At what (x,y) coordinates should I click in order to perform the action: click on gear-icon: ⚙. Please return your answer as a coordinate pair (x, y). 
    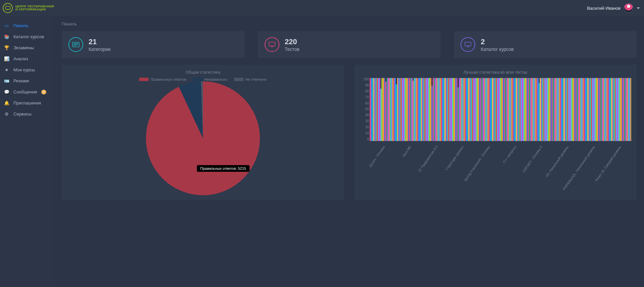
    Looking at the image, I should click on (7, 114).